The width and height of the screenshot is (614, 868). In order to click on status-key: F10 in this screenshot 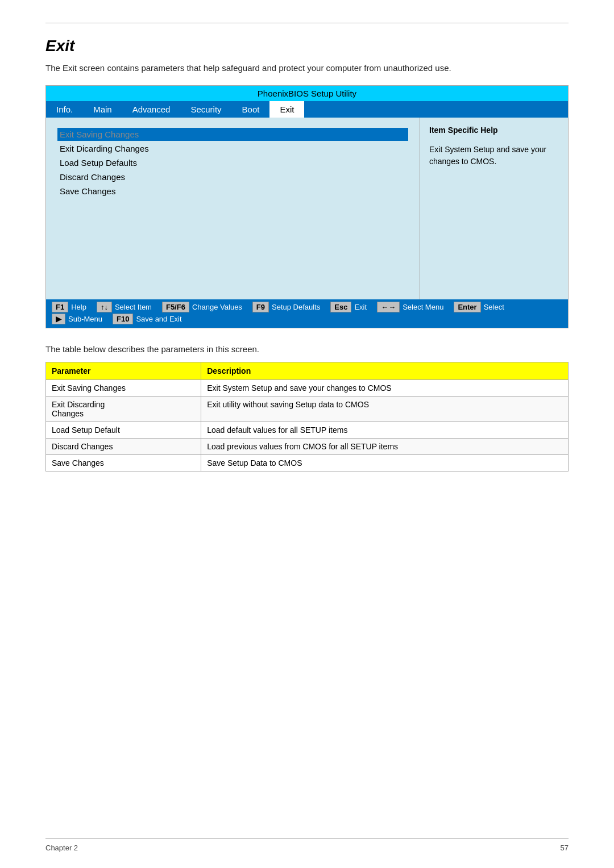, I will do `click(123, 319)`.